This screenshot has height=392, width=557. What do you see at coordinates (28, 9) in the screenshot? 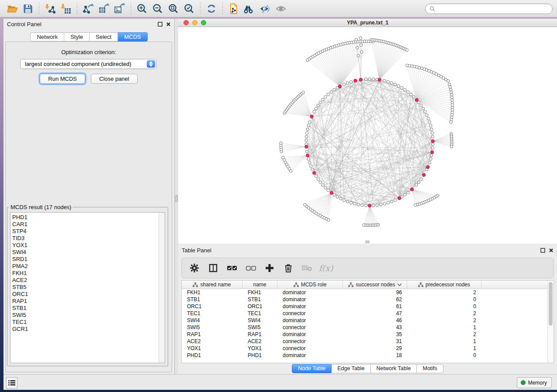
I see `save-session-button` at bounding box center [28, 9].